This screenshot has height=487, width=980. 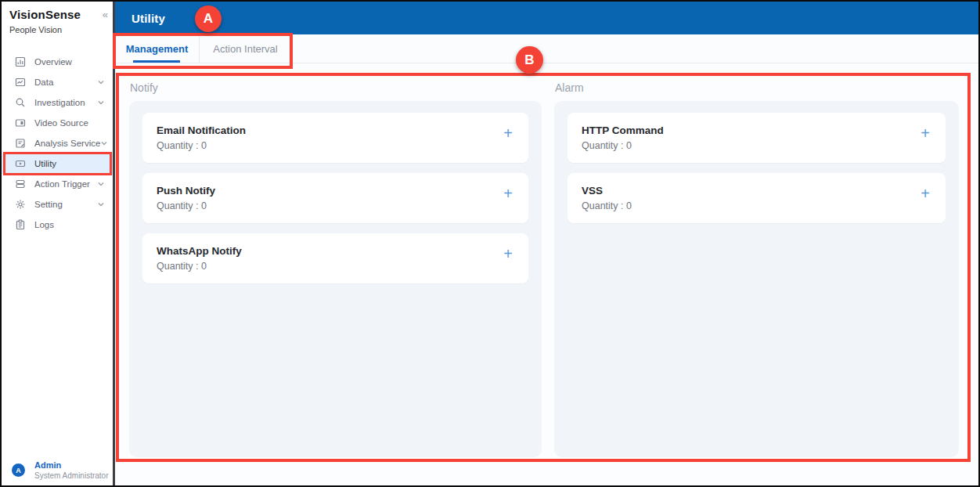 I want to click on tab-action-interval: Action Interval, so click(x=246, y=49).